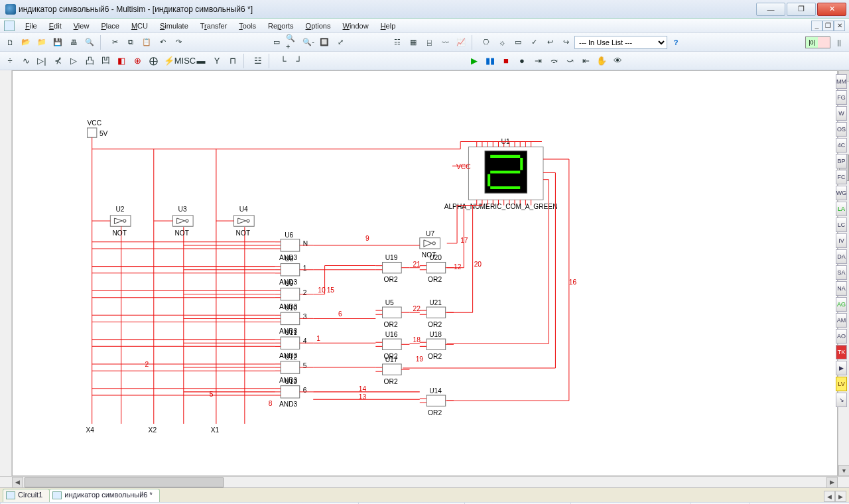  I want to click on mdi-restore: ❐, so click(828, 26).